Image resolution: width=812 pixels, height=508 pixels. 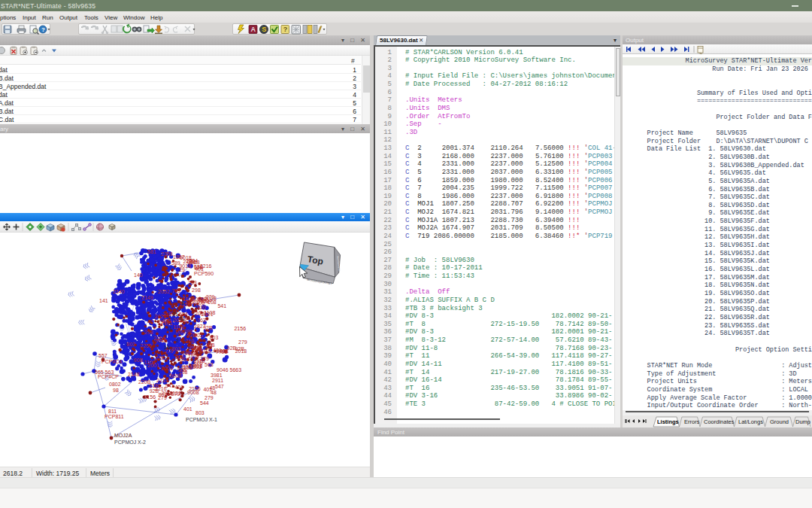 What do you see at coordinates (147, 298) in the screenshot?
I see `svg-text: 2149` at bounding box center [147, 298].